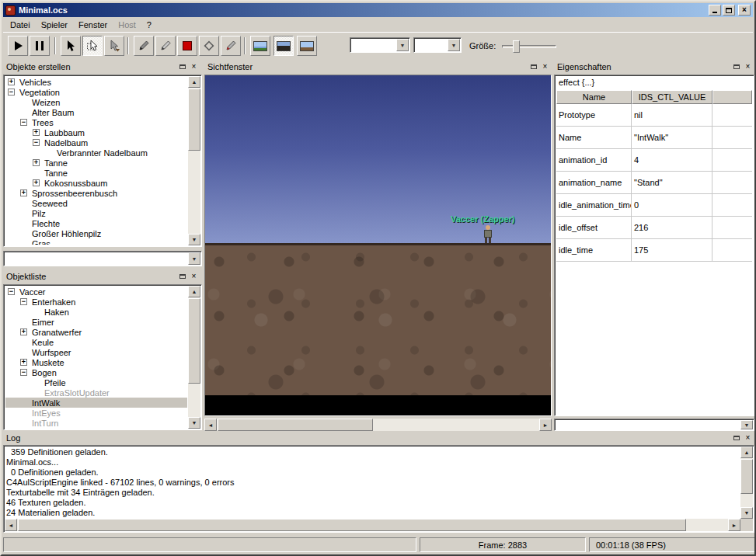 Image resolution: width=756 pixels, height=556 pixels. Describe the element at coordinates (165, 46) in the screenshot. I see `pen-tool-button` at that location.